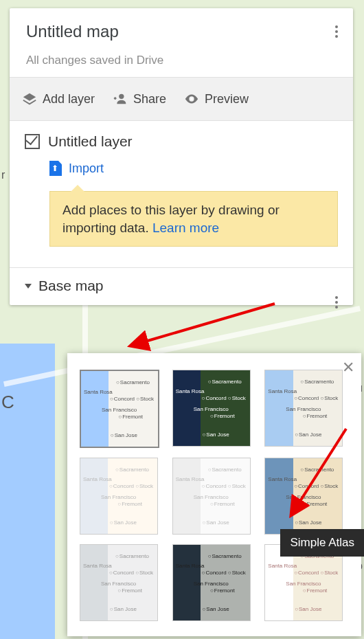  Describe the element at coordinates (337, 32) in the screenshot. I see `map-options-menu` at that location.